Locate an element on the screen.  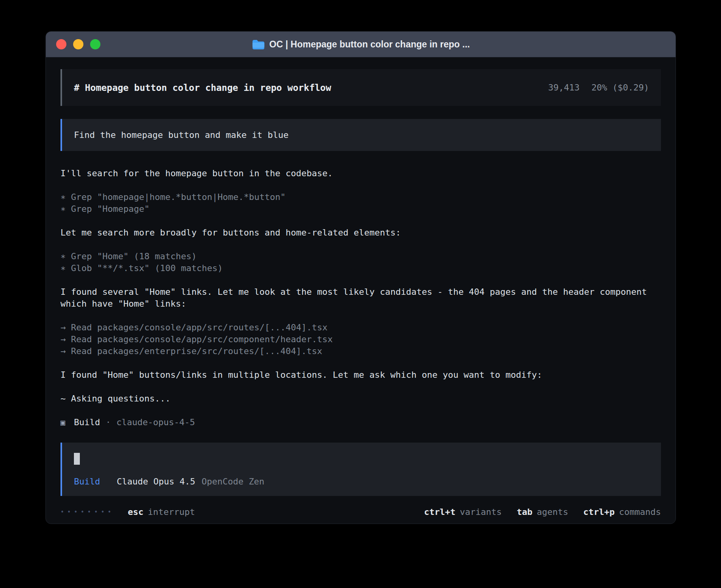
status-right: ctrl+t variants tab agents ctrl+p comman… is located at coordinates (542, 512).